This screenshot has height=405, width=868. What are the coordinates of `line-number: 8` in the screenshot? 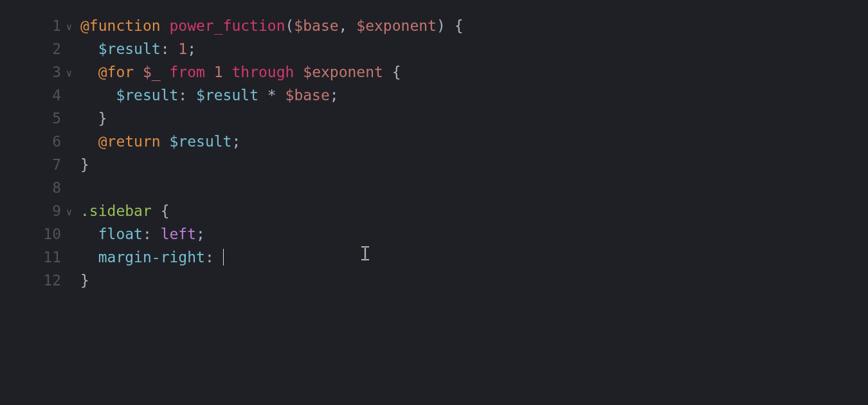 It's located at (42, 188).